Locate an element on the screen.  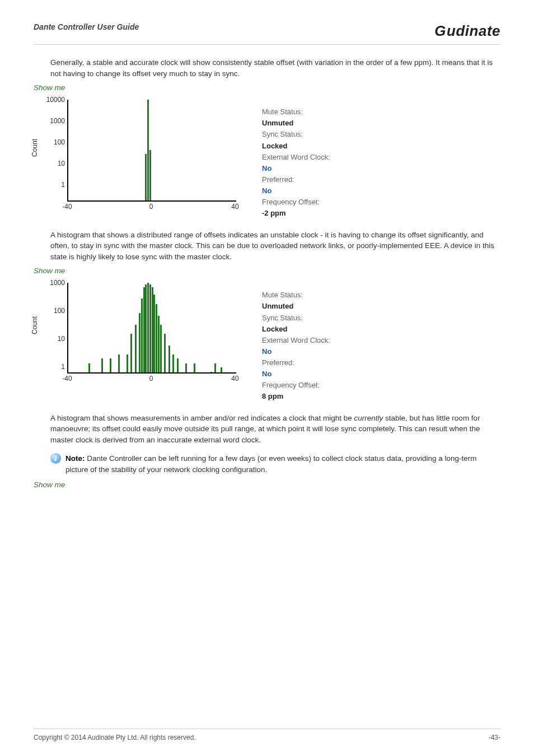
chart-2-plot is located at coordinates (152, 328).